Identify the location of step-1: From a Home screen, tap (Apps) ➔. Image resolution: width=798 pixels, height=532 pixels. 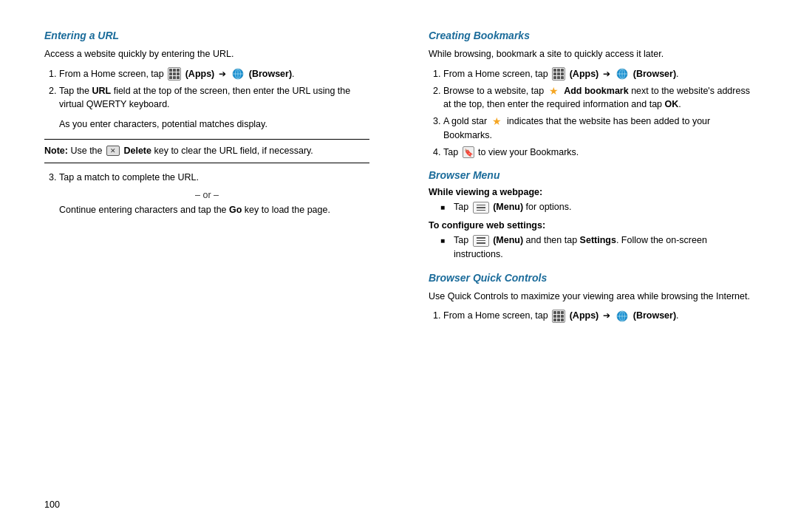
(214, 74).